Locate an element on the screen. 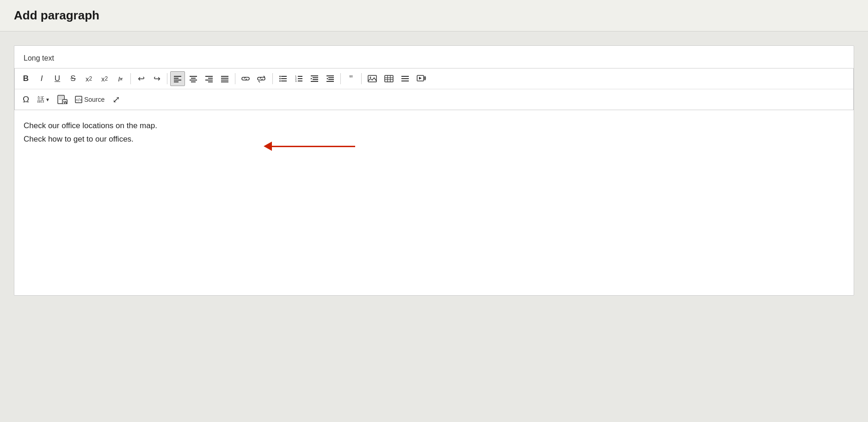 This screenshot has width=868, height=422. svg-text: W is located at coordinates (66, 102).